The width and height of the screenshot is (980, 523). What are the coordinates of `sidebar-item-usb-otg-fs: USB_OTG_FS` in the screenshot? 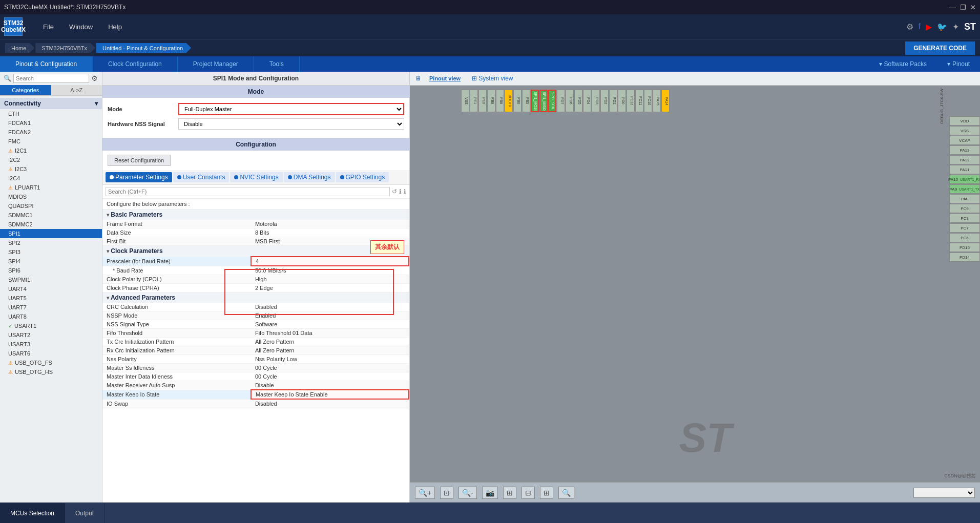 It's located at (51, 363).